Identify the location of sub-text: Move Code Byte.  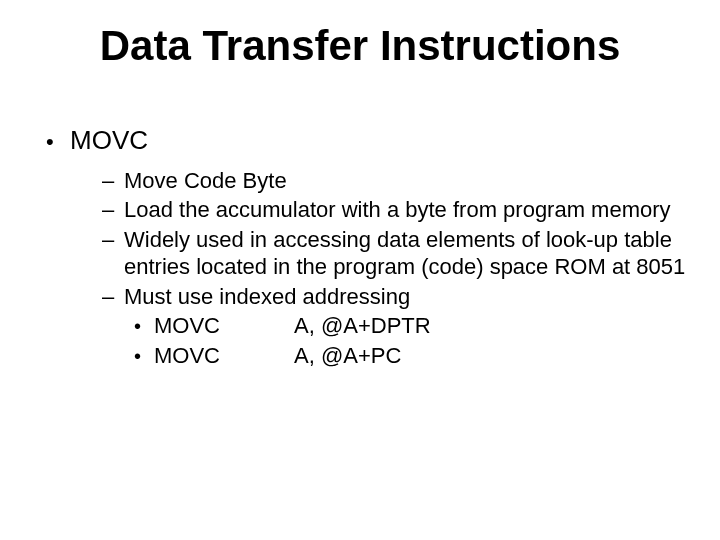
(206, 181).